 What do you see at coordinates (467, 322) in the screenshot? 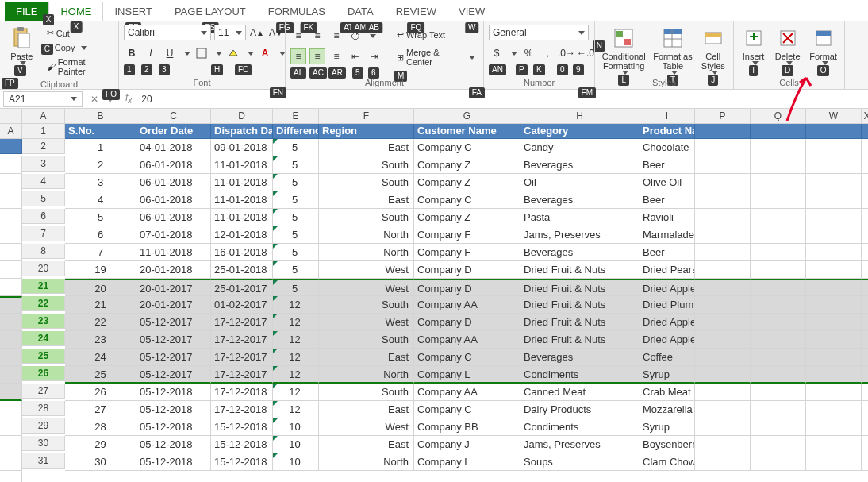
I see `cell: Company D` at bounding box center [467, 322].